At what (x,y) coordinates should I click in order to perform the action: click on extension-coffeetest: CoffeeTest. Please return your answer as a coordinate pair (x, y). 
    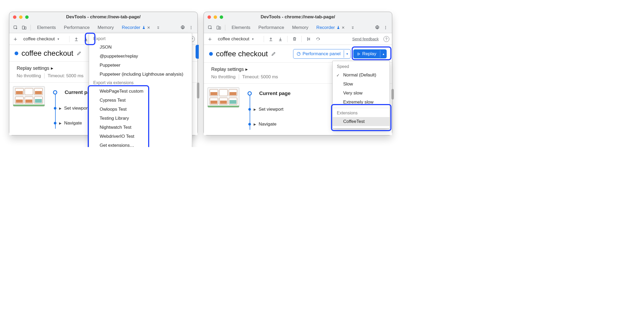
    Looking at the image, I should click on (361, 122).